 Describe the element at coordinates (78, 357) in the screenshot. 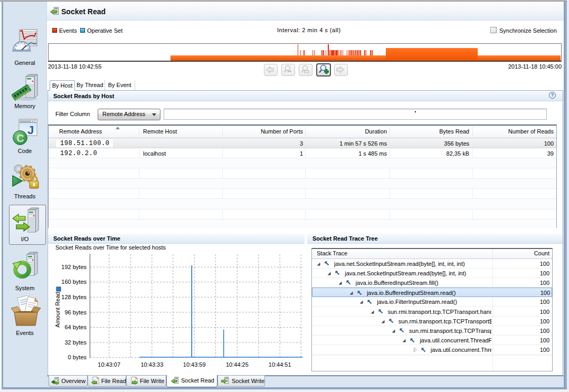

I see `svg-text: 0 bytes` at that location.